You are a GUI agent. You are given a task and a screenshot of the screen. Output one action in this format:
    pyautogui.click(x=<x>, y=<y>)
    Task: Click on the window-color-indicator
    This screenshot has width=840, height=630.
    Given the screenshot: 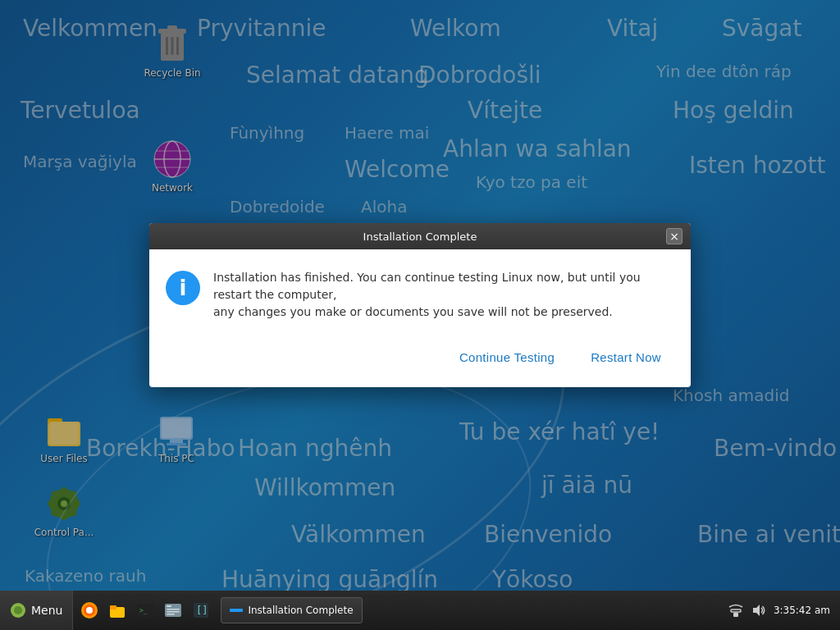 What is the action you would take?
    pyautogui.click(x=236, y=610)
    